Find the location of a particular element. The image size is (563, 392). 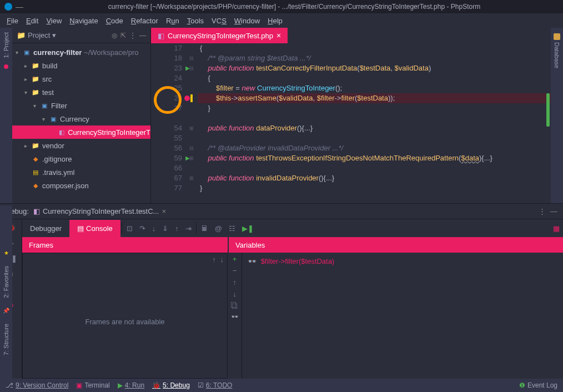

tree-filter: ▾▣Filter is located at coordinates (81, 105).